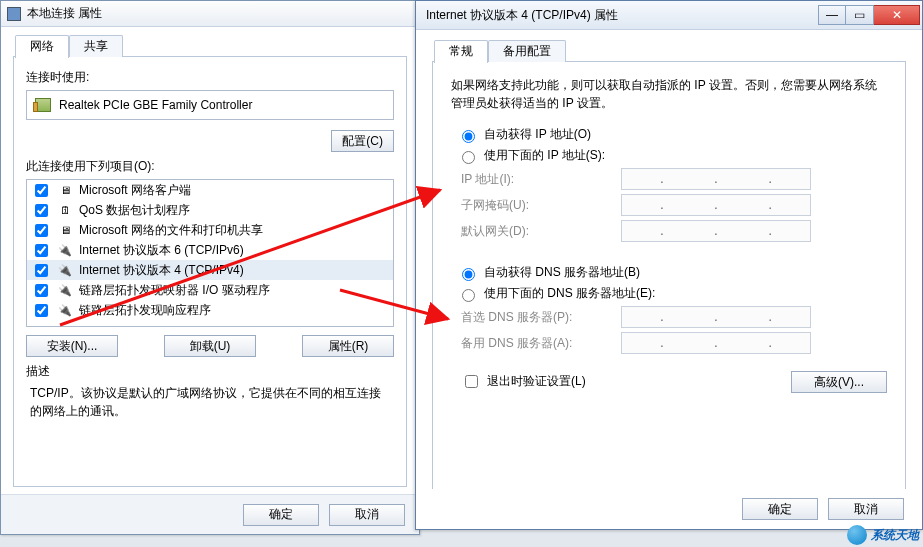  Describe the element at coordinates (538, 134) in the screenshot. I see `ip-auto-label: 自动获得 IP 地址(O)` at that location.